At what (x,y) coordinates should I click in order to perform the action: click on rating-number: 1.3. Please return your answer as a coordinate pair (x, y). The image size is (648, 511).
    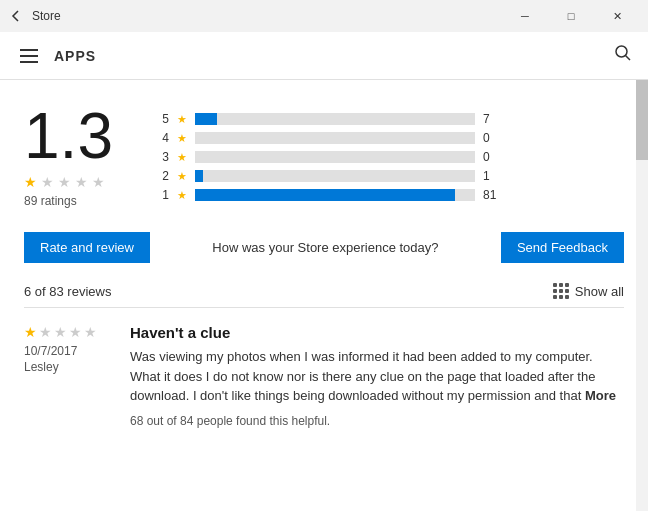
    Looking at the image, I should click on (68, 136).